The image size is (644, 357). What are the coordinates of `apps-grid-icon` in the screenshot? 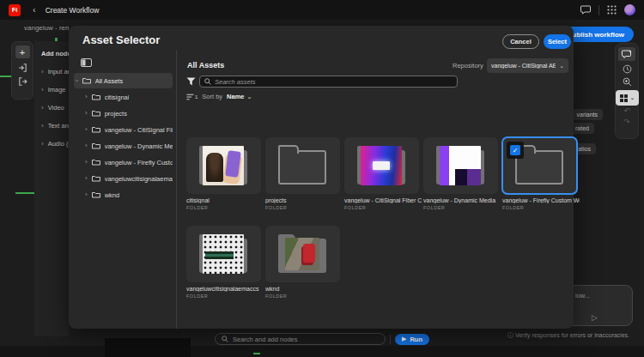 It's located at (611, 10).